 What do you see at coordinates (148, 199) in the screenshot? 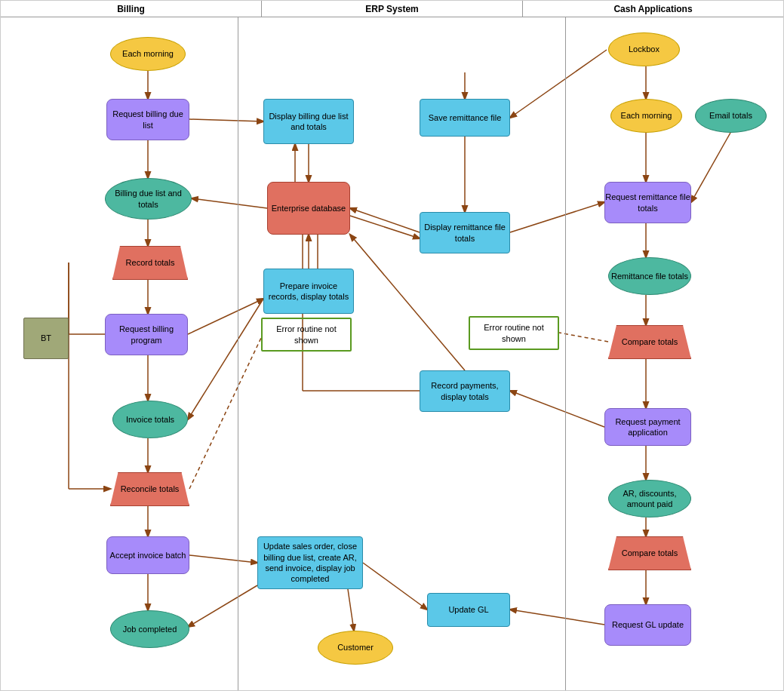
I see `billing-due-list-totals: Billing due list and totals` at bounding box center [148, 199].